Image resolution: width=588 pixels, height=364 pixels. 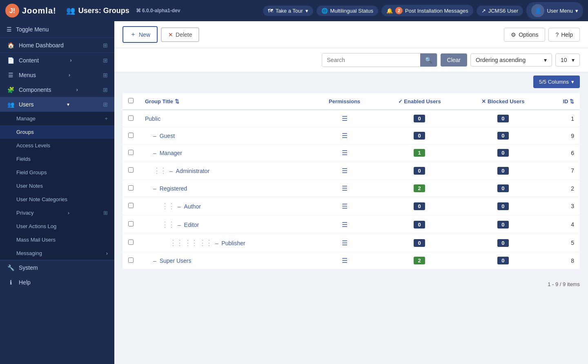 I want to click on col-id-header: ID ⇅, so click(x=562, y=101).